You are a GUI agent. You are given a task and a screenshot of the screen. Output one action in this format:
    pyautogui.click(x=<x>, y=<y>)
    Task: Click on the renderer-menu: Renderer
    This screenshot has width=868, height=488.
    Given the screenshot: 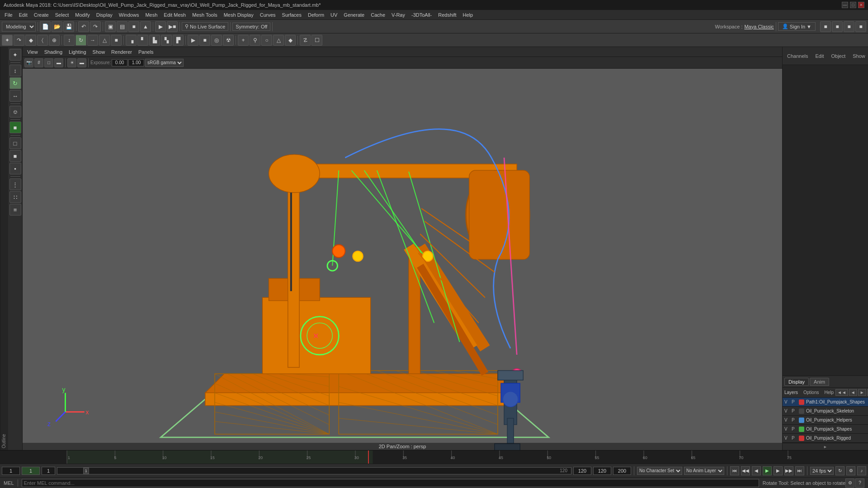 What is the action you would take?
    pyautogui.click(x=122, y=52)
    